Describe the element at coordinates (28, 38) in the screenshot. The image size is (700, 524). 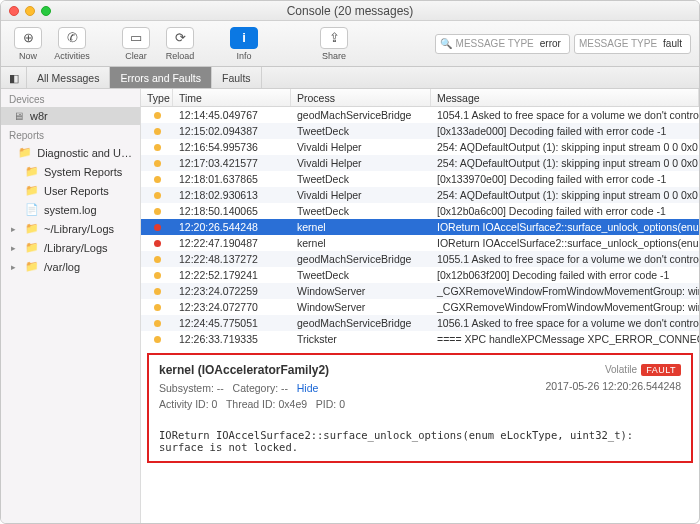
I see `now-icon: ⊕` at that location.